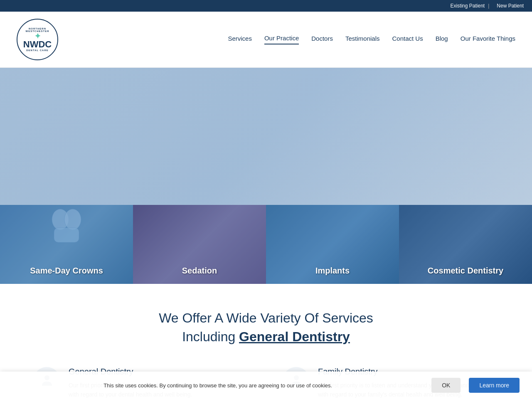 The image size is (532, 399). What do you see at coordinates (266, 385) in the screenshot?
I see `cookie-banner: This site uses cookies. By continuing to…` at bounding box center [266, 385].